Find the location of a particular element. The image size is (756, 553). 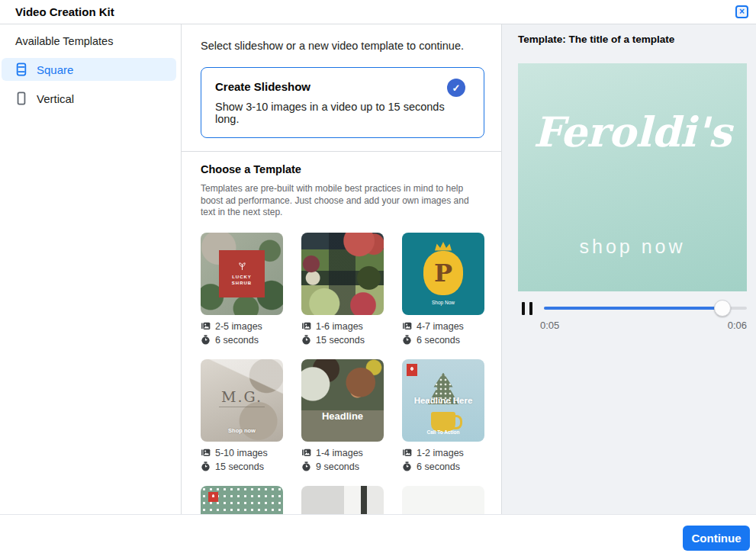

template-thumbnail-mg-monogram: M.G. Shop now is located at coordinates (242, 400).